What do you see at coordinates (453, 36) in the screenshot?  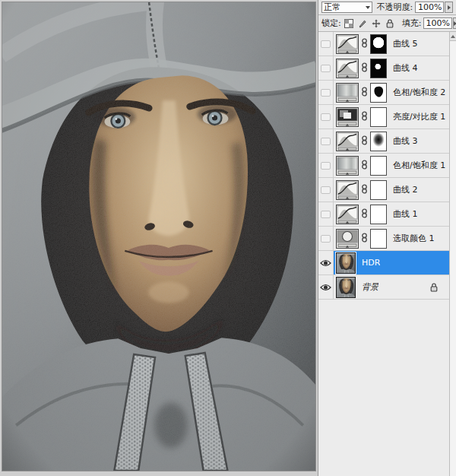 I see `scroll-up-arrow-icon` at bounding box center [453, 36].